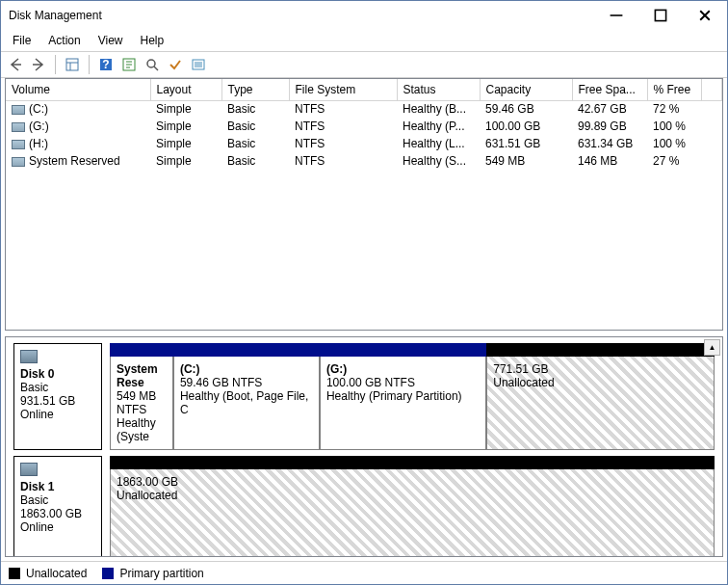  What do you see at coordinates (111, 40) in the screenshot?
I see `menu-view: View` at bounding box center [111, 40].